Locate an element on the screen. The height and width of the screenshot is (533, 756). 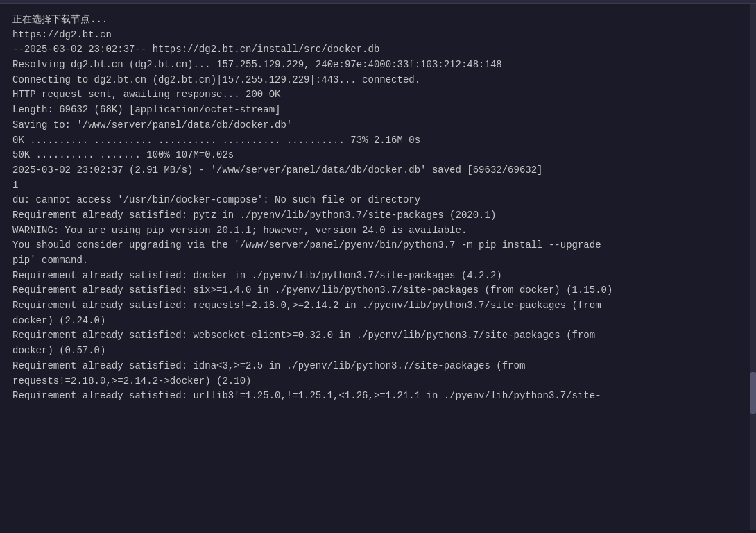
scrollbar-thumb is located at coordinates (753, 393).